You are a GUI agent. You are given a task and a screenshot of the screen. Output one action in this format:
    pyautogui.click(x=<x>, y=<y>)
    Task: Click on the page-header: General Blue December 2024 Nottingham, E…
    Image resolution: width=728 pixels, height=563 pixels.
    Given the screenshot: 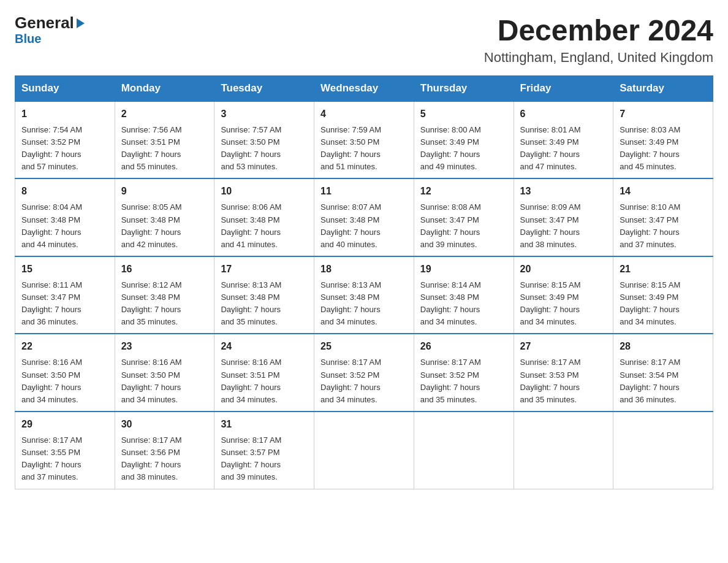 What is the action you would take?
    pyautogui.click(x=364, y=40)
    